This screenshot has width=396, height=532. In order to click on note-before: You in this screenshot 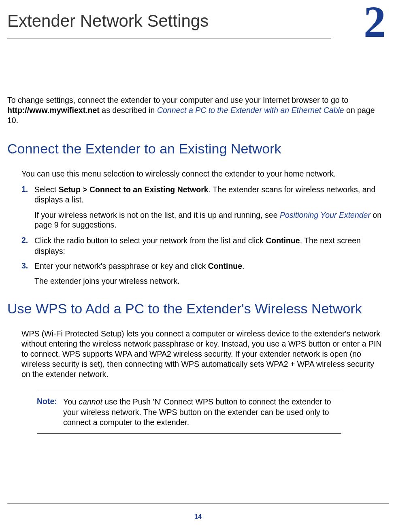, I will do `click(71, 402)`.